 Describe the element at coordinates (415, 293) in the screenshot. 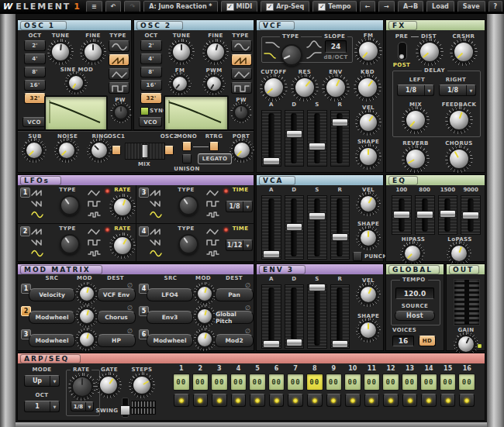

I see `tempo-value-display: 120.0` at that location.